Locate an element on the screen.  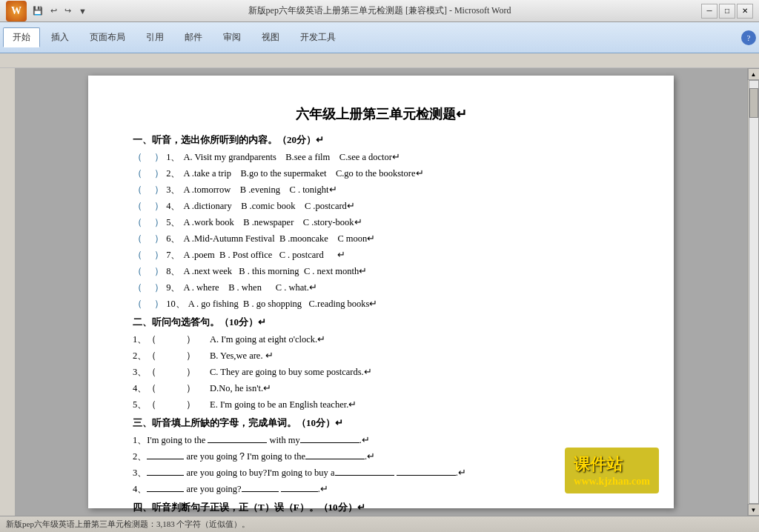
scroll-up-btn: ▲ is located at coordinates (754, 74).